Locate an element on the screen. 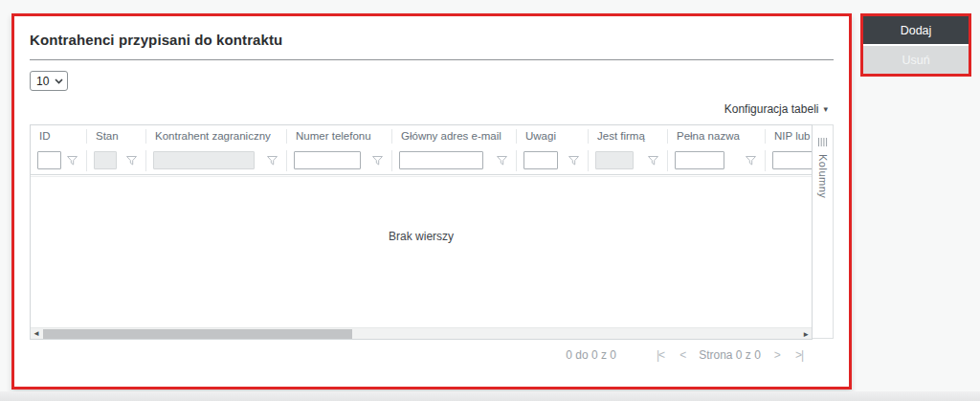  horizontal-scrollbar: ◄ ► is located at coordinates (421, 333).